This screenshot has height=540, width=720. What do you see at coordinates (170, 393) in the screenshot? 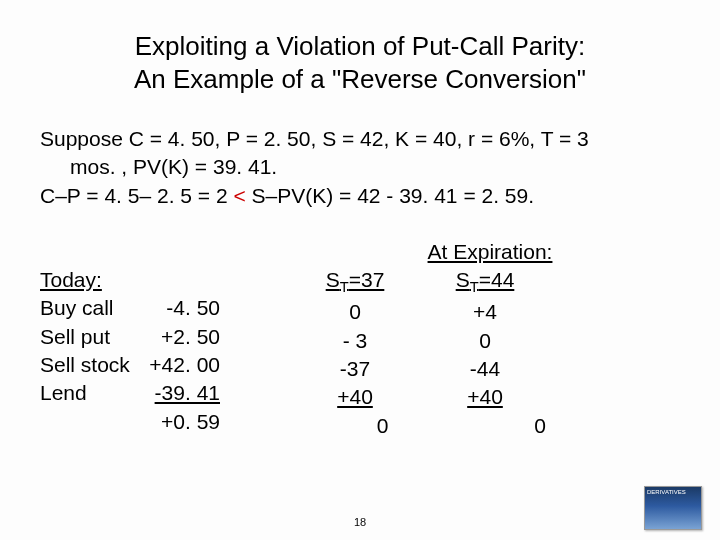
I see `today-row: Lend-39. 41` at bounding box center [170, 393].